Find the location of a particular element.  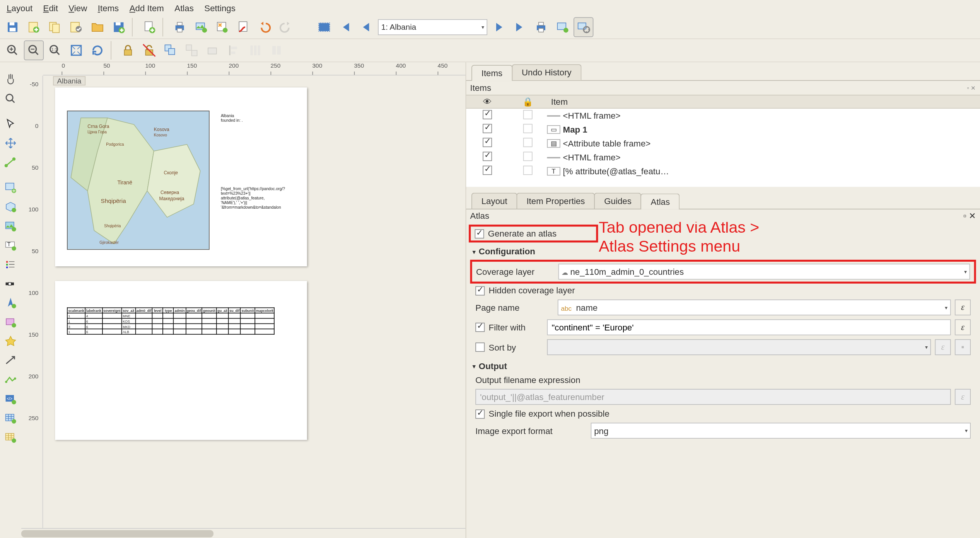

new-layout-icon is located at coordinates (34, 27).